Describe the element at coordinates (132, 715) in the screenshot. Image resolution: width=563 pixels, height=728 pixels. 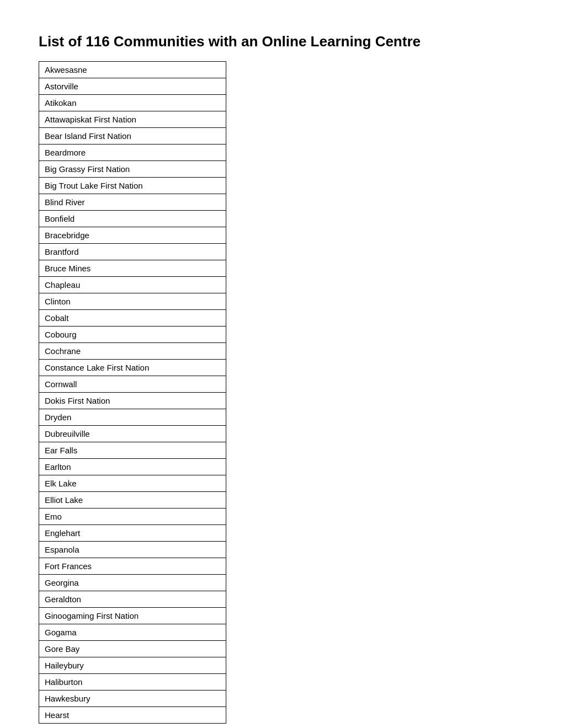
I see `community-name: Hearst` at that location.